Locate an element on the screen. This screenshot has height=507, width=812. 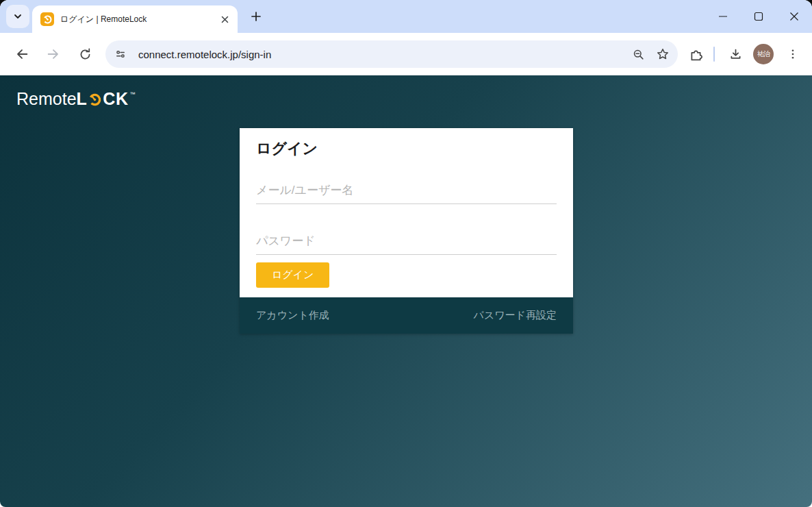
puzzle-icon is located at coordinates (696, 55).